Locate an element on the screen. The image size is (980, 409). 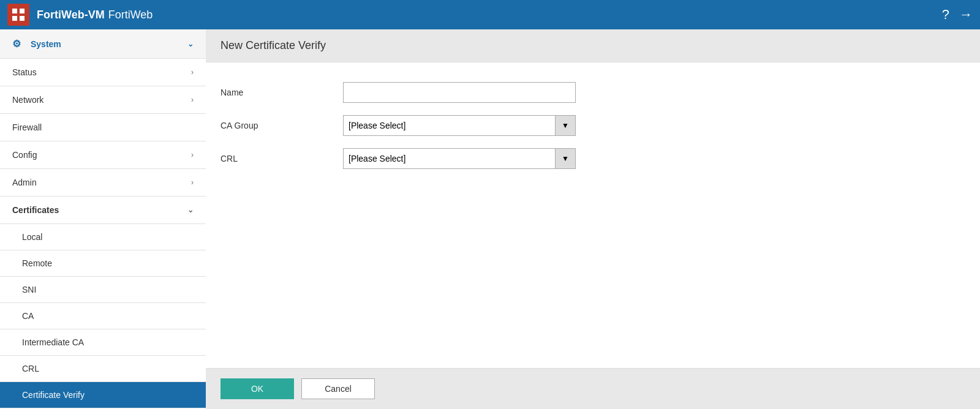
cancel-button: Cancel is located at coordinates (338, 389).